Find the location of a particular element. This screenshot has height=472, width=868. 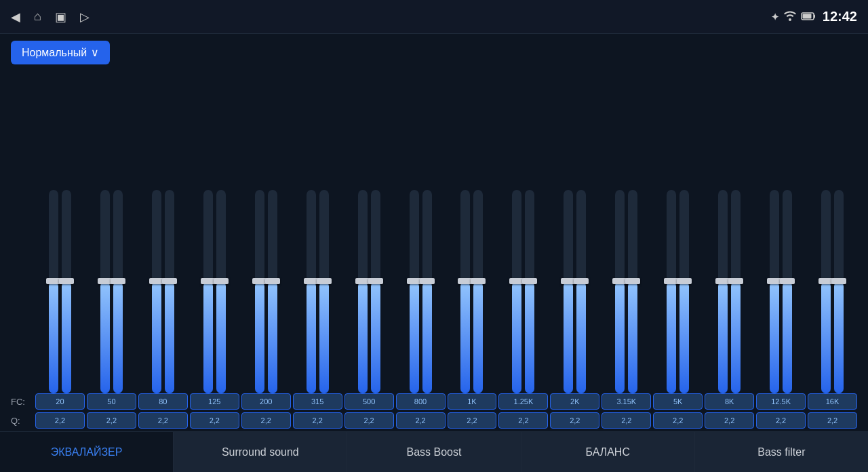

q-btn-14: 2,2 is located at coordinates (781, 420).